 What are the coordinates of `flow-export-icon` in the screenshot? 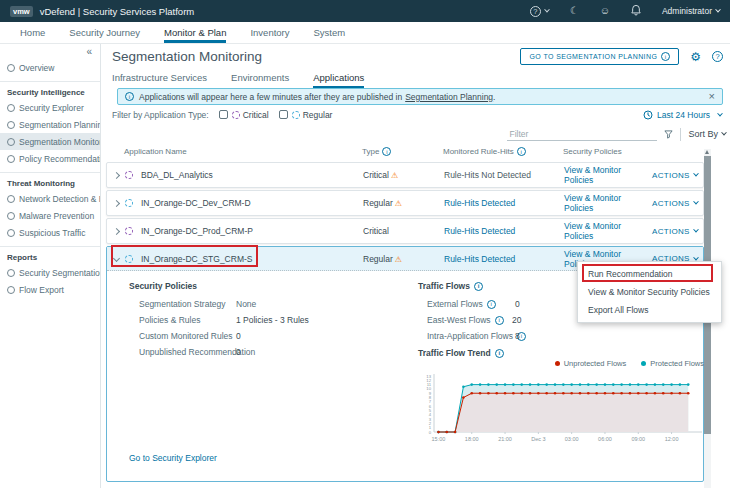 It's located at (11, 290).